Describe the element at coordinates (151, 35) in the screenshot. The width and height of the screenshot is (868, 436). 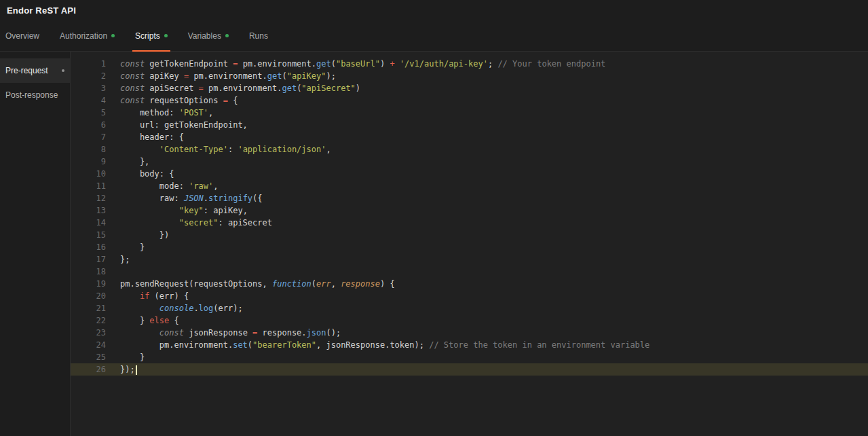
I see `tab-scripts: Scripts` at that location.